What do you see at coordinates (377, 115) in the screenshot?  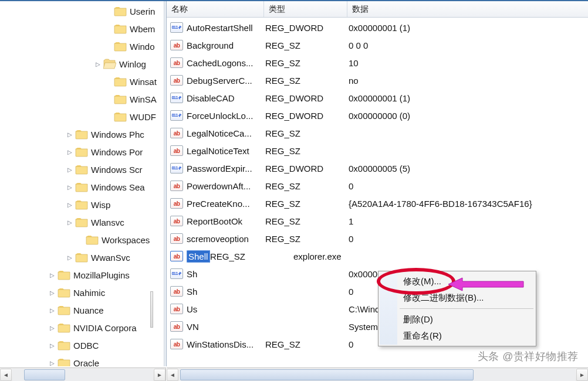 I see `value-row: ForceUnlockLo...REG_DWORD0x00000000 (0)` at bounding box center [377, 115].